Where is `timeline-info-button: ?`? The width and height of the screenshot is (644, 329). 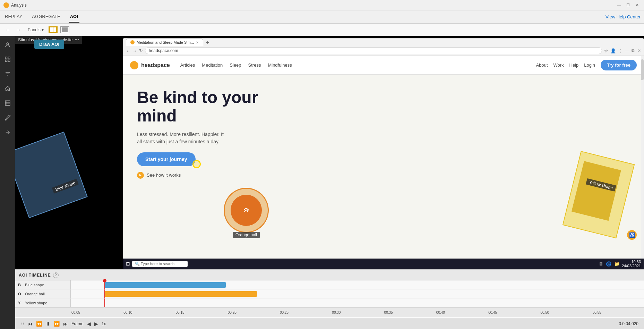
timeline-info-button: ? is located at coordinates (56, 275).